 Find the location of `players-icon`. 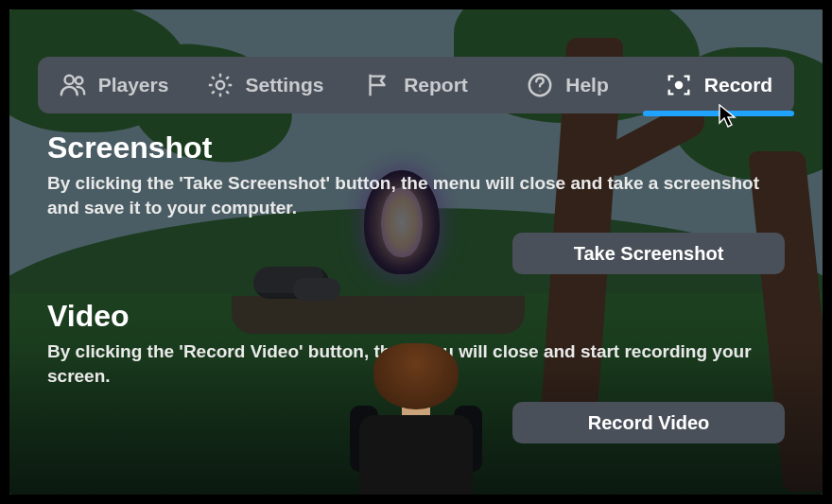

players-icon is located at coordinates (73, 85).